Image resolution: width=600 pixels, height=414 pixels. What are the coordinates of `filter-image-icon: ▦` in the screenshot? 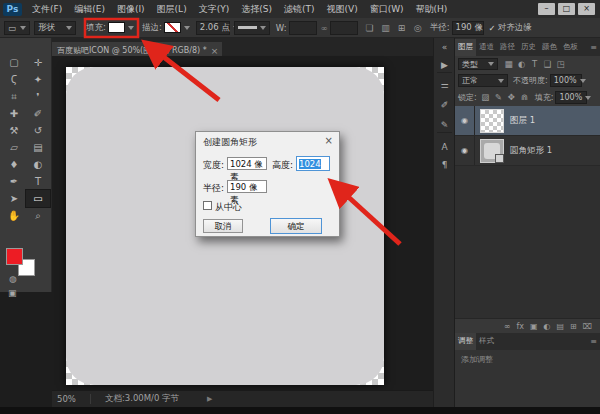 It's located at (508, 64).